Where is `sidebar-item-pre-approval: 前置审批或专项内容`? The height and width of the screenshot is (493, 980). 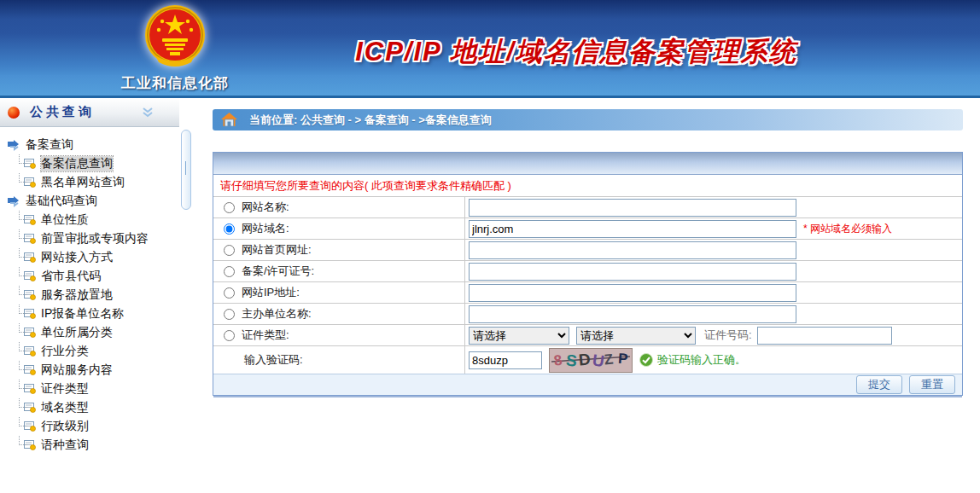 sidebar-item-pre-approval: 前置审批或专项内容 is located at coordinates (90, 239).